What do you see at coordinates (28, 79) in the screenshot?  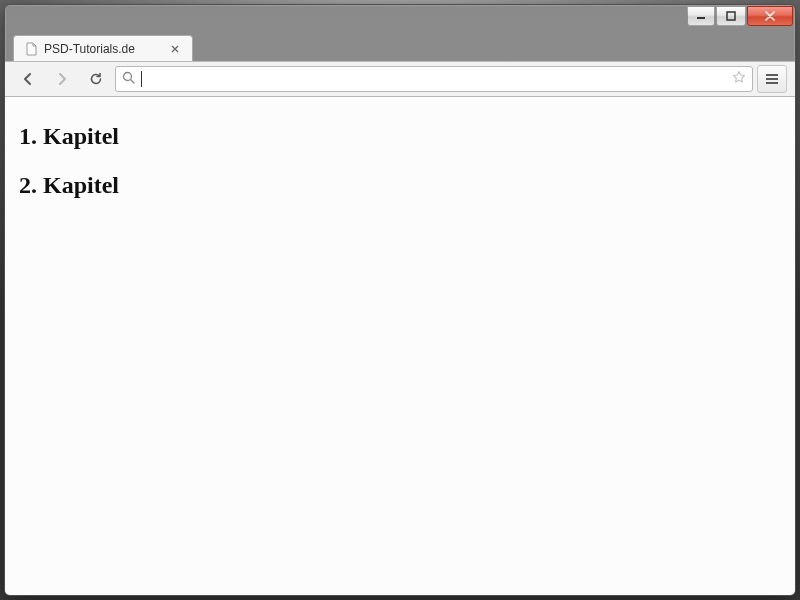 I see `arrow-left-icon` at bounding box center [28, 79].